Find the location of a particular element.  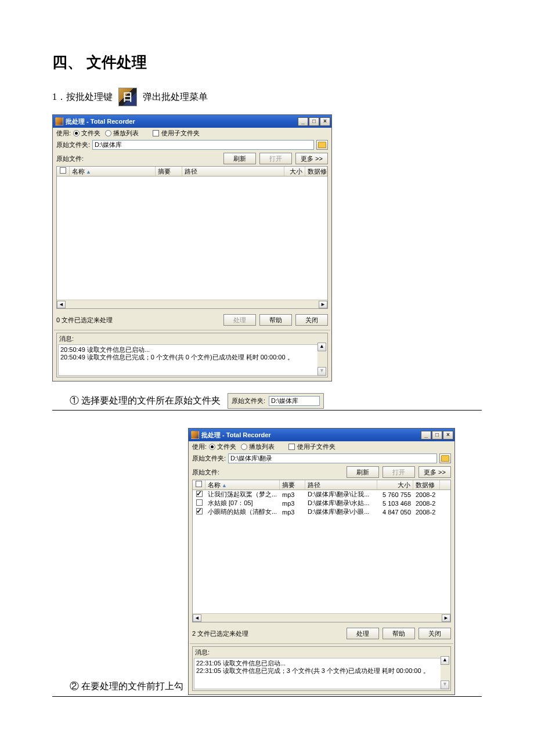

table-row: 水姑娘 [07：05]mp3D:\媒体库\翻录\水姑...5 103 46820… is located at coordinates (322, 503).